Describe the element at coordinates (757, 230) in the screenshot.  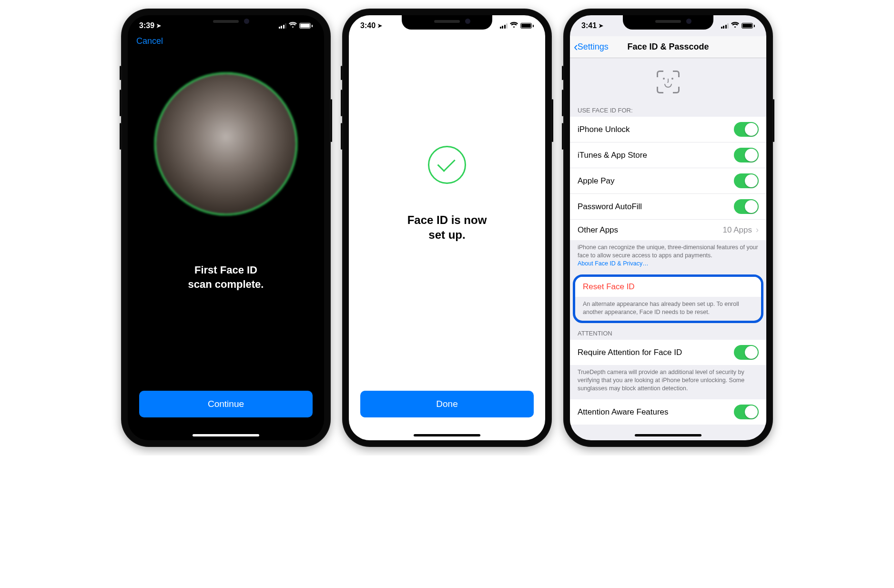
I see `chevron-right-icon: ›` at that location.